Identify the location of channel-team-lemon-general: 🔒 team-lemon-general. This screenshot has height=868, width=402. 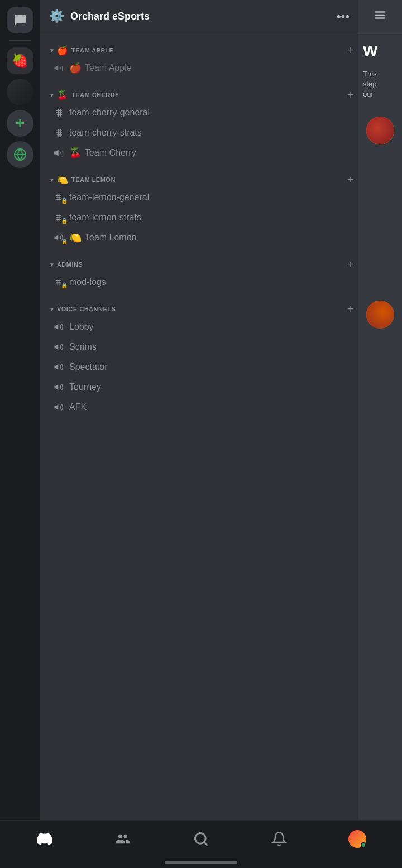
(199, 197).